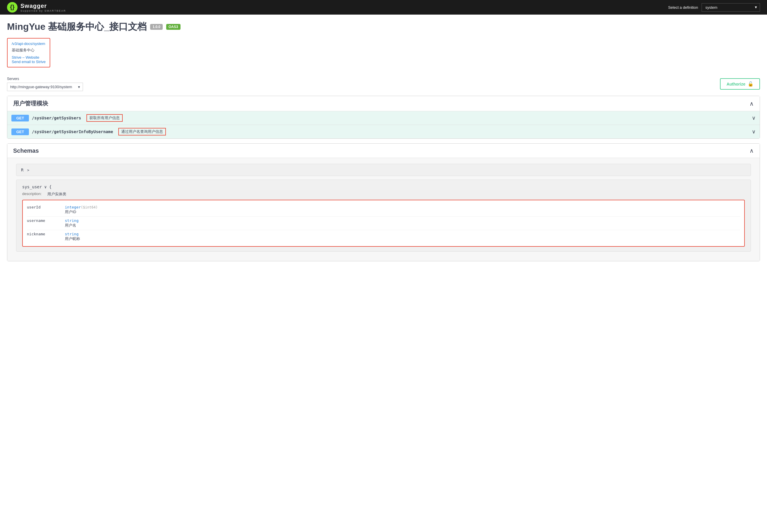 This screenshot has height=532, width=767. What do you see at coordinates (731, 7) in the screenshot?
I see `definition-select: system` at bounding box center [731, 7].